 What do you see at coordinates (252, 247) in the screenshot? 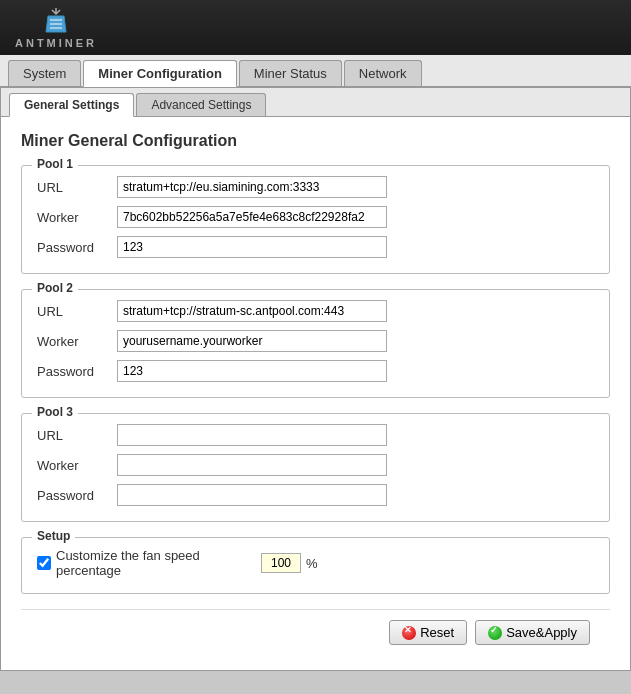
I see `pool-1-password-input` at bounding box center [252, 247].